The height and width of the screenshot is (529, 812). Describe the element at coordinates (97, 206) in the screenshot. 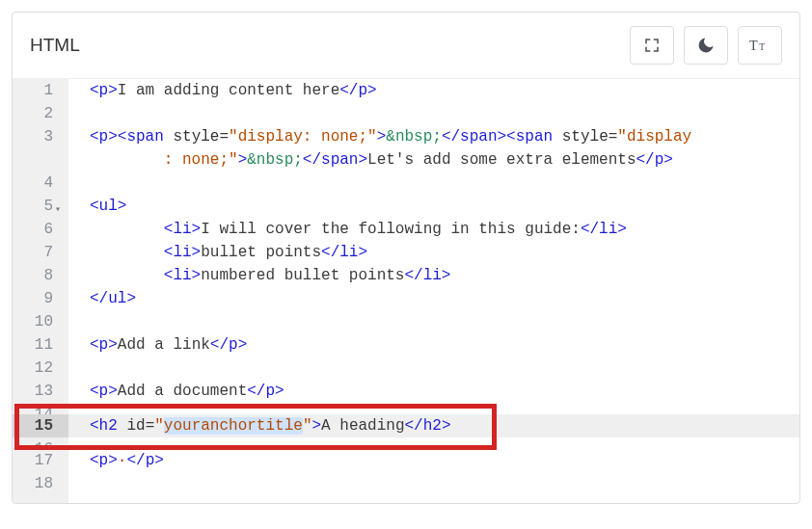

I see `code-content: <ul>` at that location.